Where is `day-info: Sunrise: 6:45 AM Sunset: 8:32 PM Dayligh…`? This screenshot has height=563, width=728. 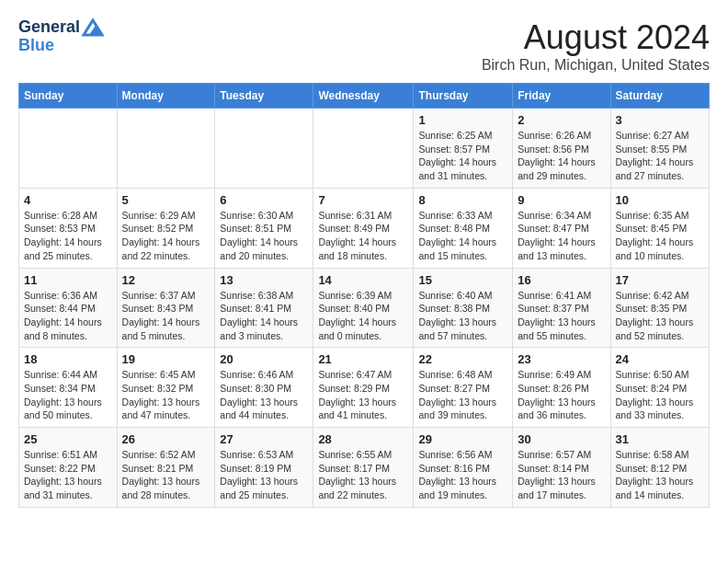 day-info: Sunrise: 6:45 AM Sunset: 8:32 PM Dayligh… is located at coordinates (166, 396).